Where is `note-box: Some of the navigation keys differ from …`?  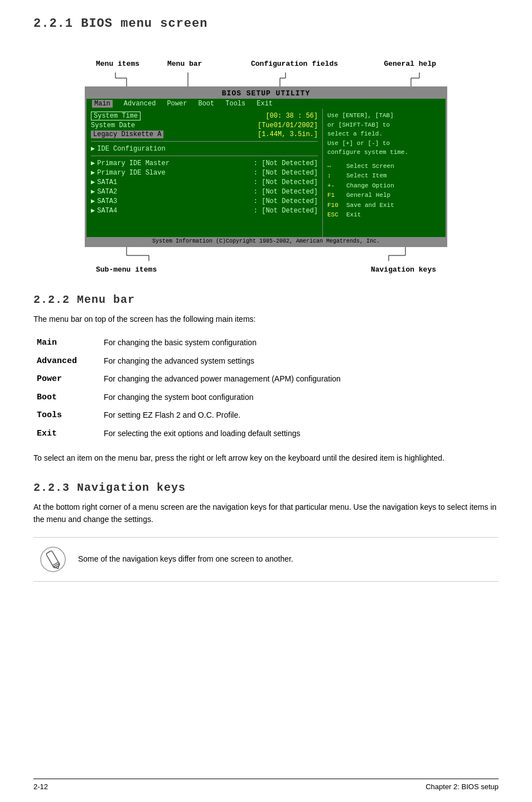
note-box: Some of the navigation keys differ from … is located at coordinates (266, 559).